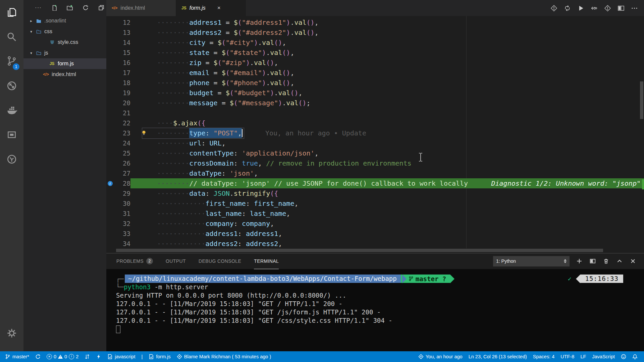 The image size is (644, 362). What do you see at coordinates (12, 61) in the screenshot?
I see `activity-source-control-icon: 1` at bounding box center [12, 61].